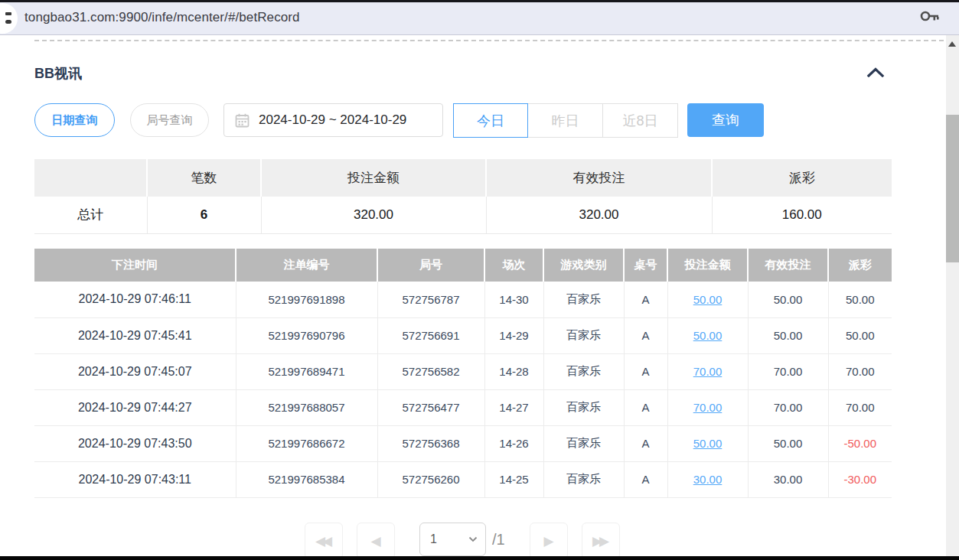 The height and width of the screenshot is (560, 959). I want to click on cell-bet-amount: 30.00, so click(707, 479).